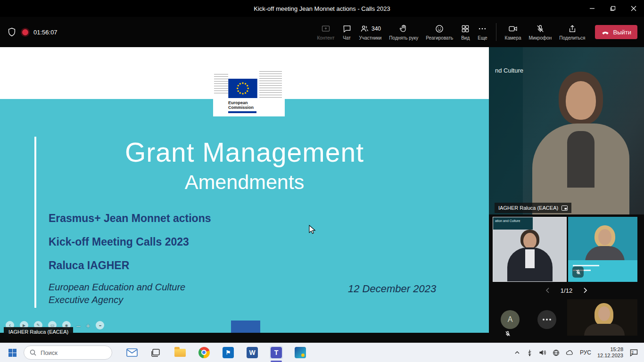 Image resolution: width=644 pixels, height=362 pixels. What do you see at coordinates (567, 290) in the screenshot?
I see `gallery-pagination: 1/12` at bounding box center [567, 290].